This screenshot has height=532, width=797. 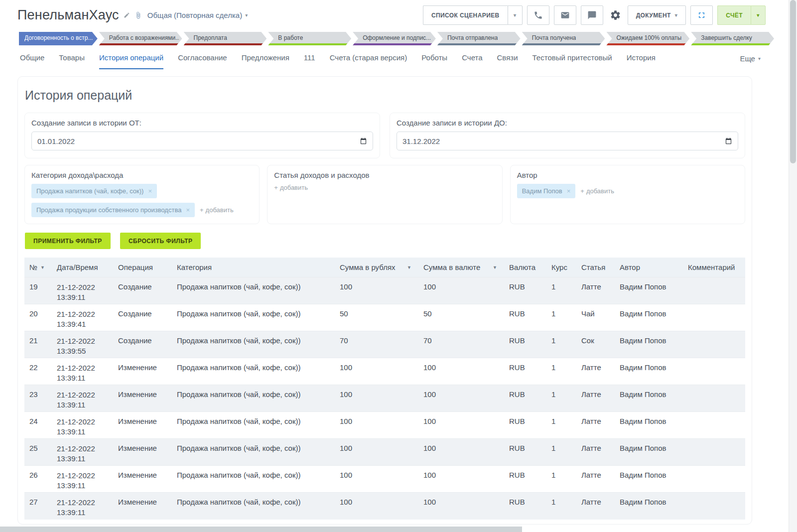 I want to click on tab-5: Предложения, so click(x=266, y=61).